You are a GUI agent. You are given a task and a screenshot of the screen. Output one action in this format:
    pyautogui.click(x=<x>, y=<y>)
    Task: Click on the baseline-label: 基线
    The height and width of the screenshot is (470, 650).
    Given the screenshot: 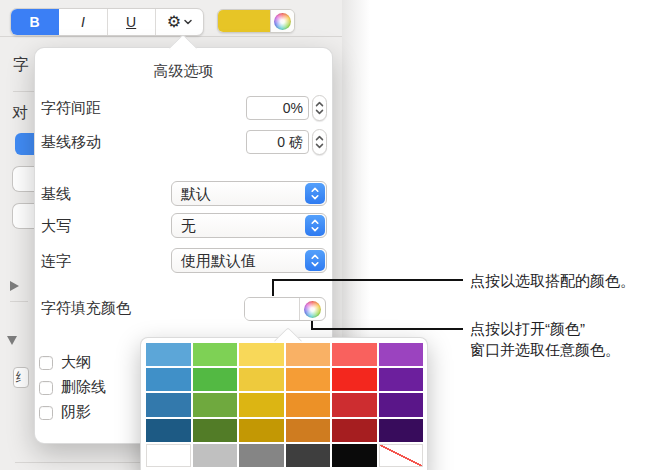 What is the action you would take?
    pyautogui.click(x=56, y=194)
    